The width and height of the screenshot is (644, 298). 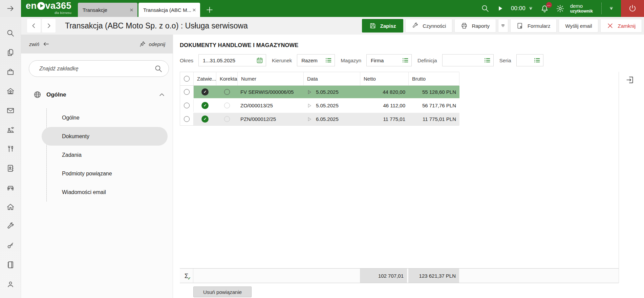 I want to click on table-row: ✓ ZO/000013/25 5.05.2025 46 112,00 56 71…, so click(x=320, y=106).